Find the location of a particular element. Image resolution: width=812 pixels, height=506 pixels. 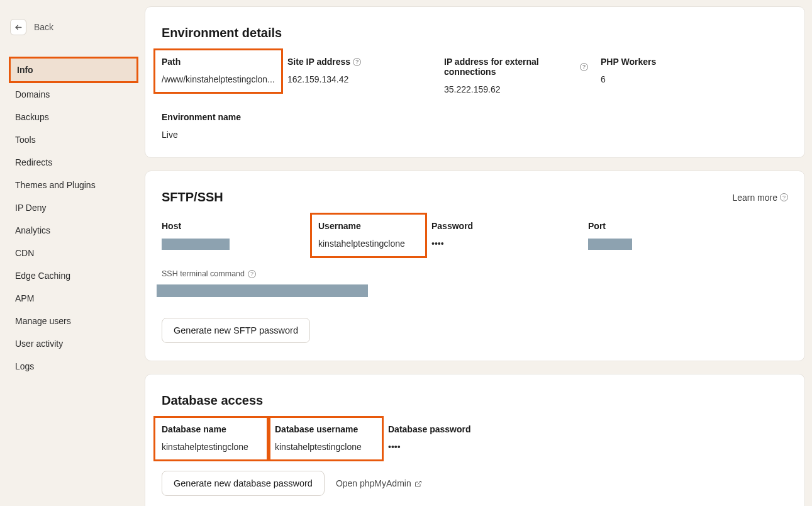

db-password-label: Database password is located at coordinates (486, 429).